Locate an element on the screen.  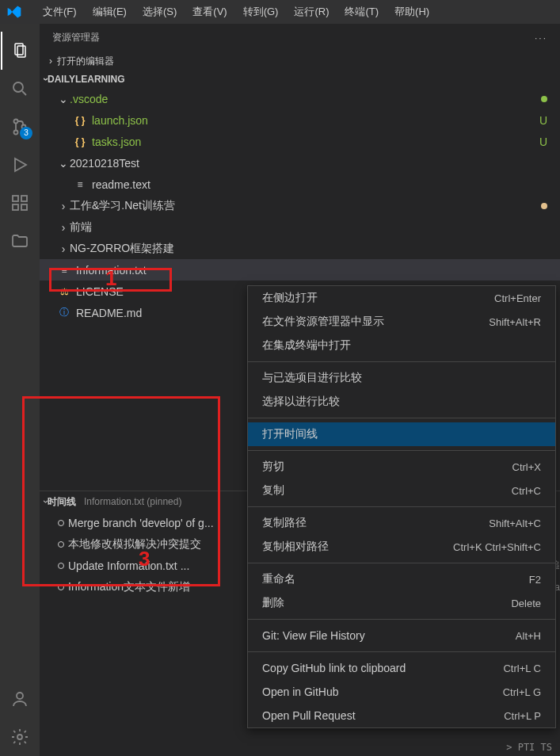
context-menu-item: 选择以进行比较 is located at coordinates (402, 402).